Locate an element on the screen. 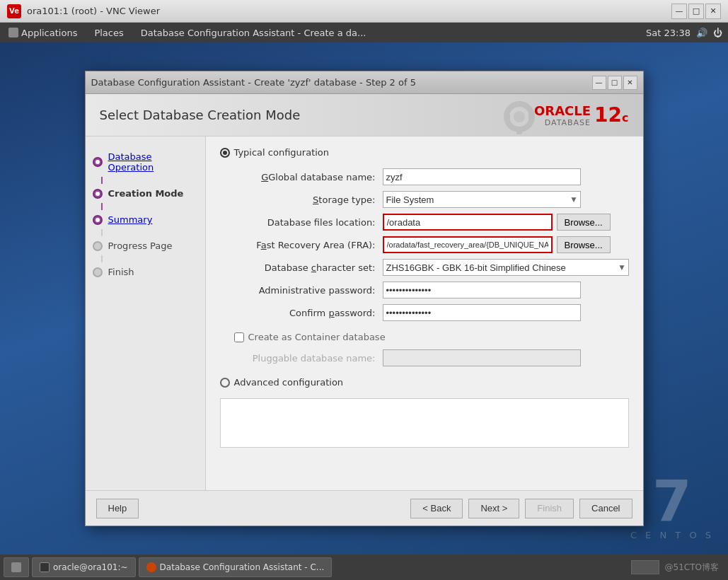  advanced-config-option: Advanced configuration is located at coordinates (424, 382).